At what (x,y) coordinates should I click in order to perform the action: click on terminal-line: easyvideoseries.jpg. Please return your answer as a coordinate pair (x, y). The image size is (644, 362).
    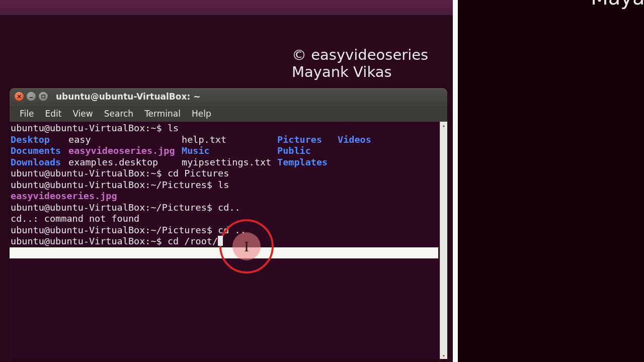
    Looking at the image, I should click on (224, 196).